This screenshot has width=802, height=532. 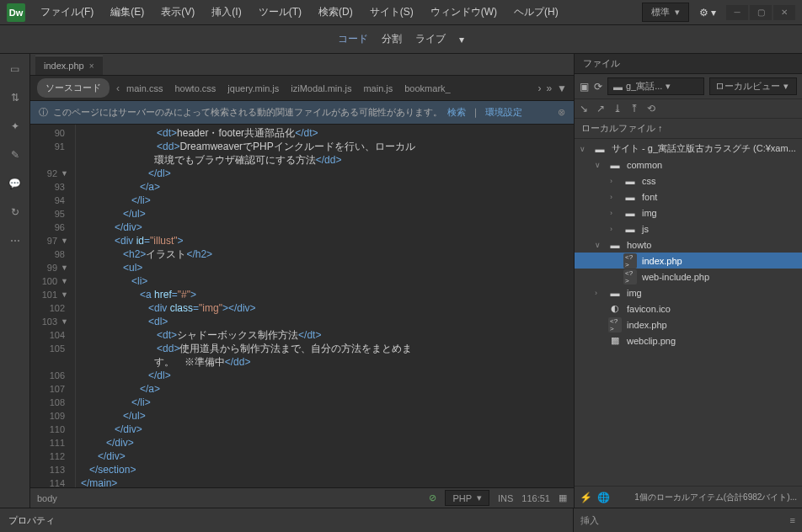 I want to click on menu-site: サイト(S), so click(x=392, y=12).